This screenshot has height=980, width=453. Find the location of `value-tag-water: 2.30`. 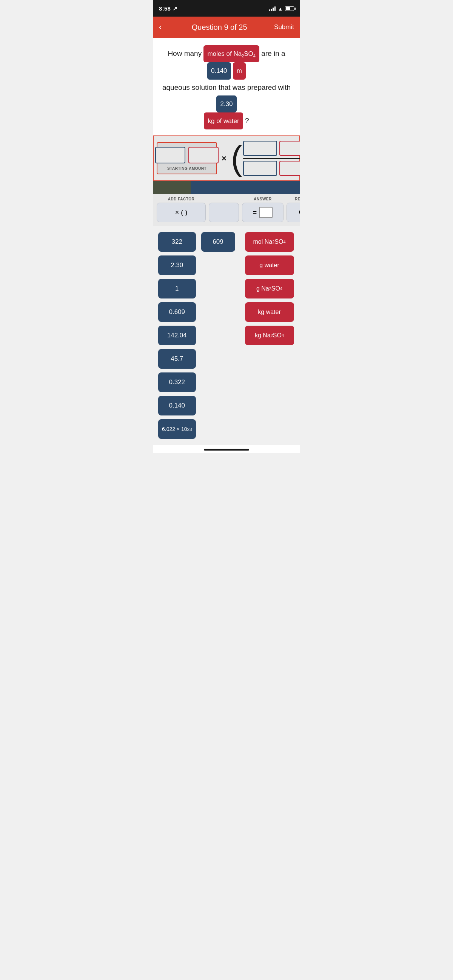

value-tag-water: 2.30 is located at coordinates (226, 104).